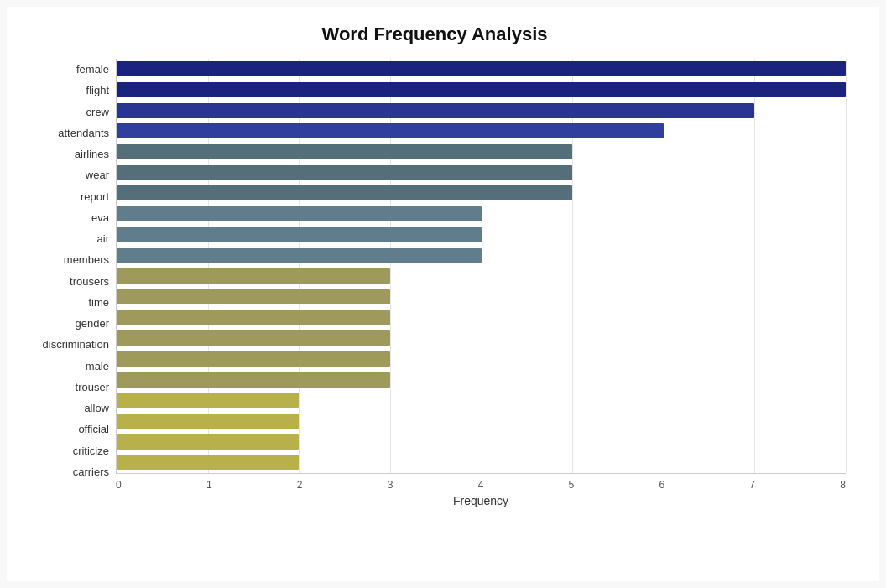 This screenshot has width=886, height=588. Describe the element at coordinates (91, 471) in the screenshot. I see `y-label: carriers` at that location.